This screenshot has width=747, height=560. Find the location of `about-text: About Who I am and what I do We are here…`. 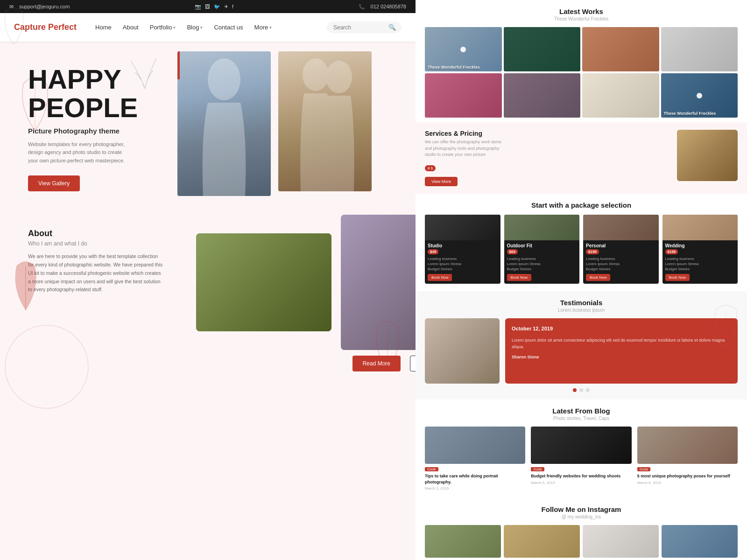

about-text: About Who I am and what I do We are here… is located at coordinates (103, 300).